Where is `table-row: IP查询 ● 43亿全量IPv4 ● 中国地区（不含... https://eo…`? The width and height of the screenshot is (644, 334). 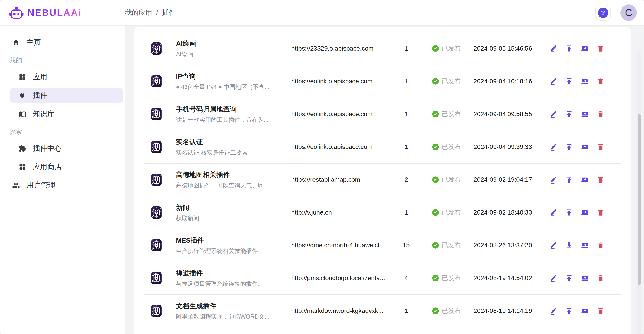 table-row: IP查询 ● 43亿全量IPv4 ● 中国地区（不含... https://eo… is located at coordinates (382, 81).